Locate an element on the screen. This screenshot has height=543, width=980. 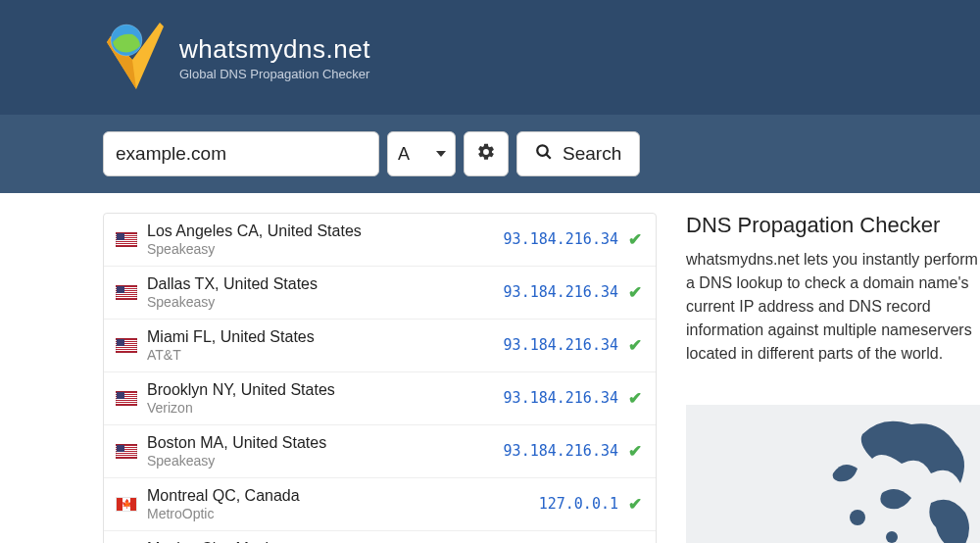
brand-text: whatsmydns.net Global DNS Propagation Ch… is located at coordinates (274, 58).